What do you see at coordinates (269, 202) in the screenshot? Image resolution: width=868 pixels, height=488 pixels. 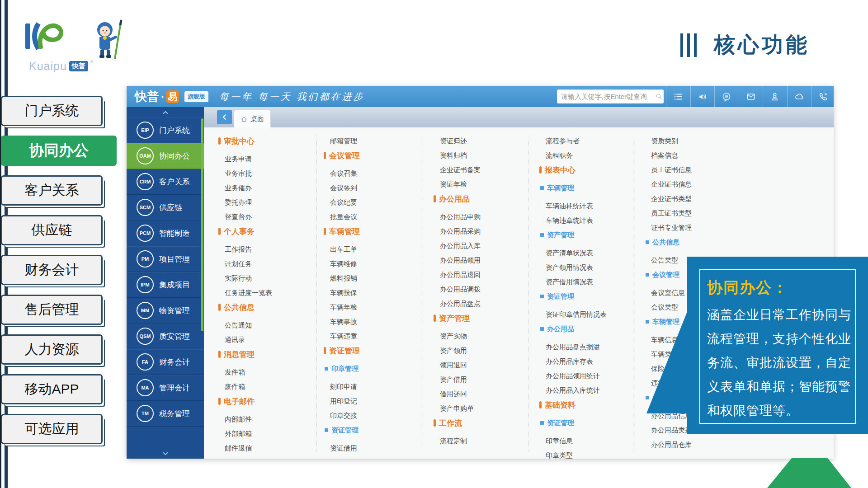 I see `menu-item: 委托办理` at bounding box center [269, 202].